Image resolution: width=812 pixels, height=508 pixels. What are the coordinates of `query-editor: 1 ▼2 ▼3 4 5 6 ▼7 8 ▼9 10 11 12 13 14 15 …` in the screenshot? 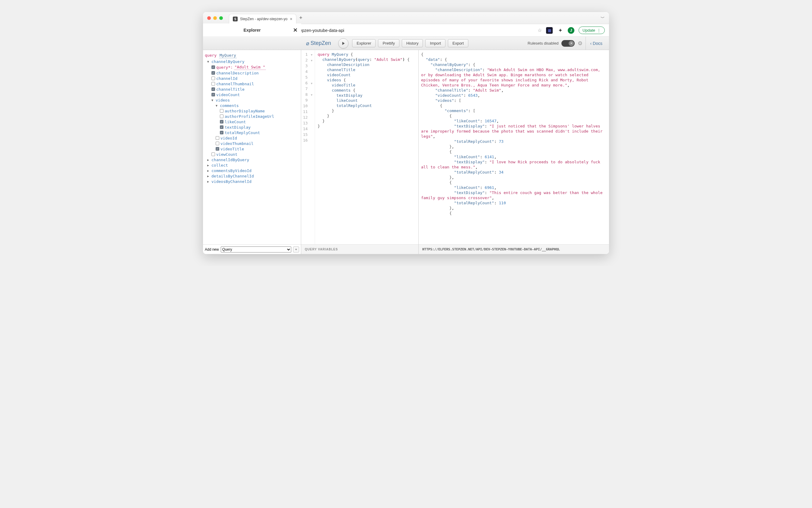 It's located at (360, 147).